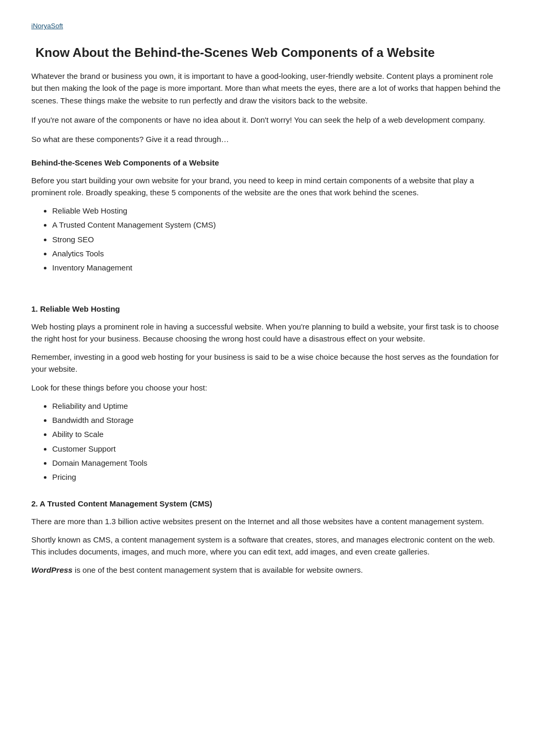  Describe the element at coordinates (267, 284) in the screenshot. I see `spacer` at that location.